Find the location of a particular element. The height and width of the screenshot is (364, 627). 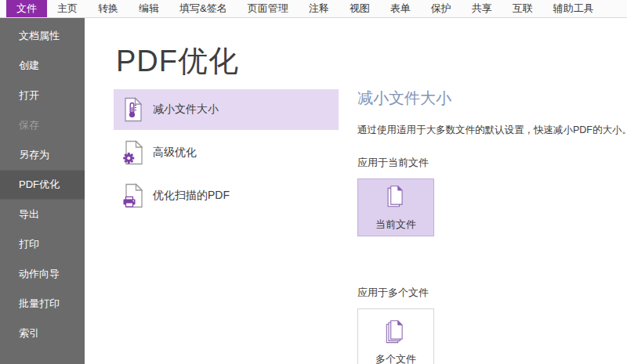

sidebar-item-document-properties: 文档属性 is located at coordinates (42, 36).